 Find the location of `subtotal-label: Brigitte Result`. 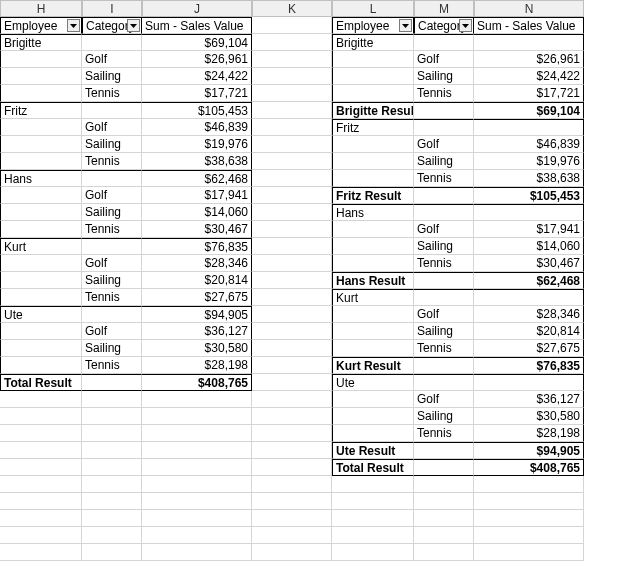

subtotal-label: Brigitte Result is located at coordinates (373, 110).